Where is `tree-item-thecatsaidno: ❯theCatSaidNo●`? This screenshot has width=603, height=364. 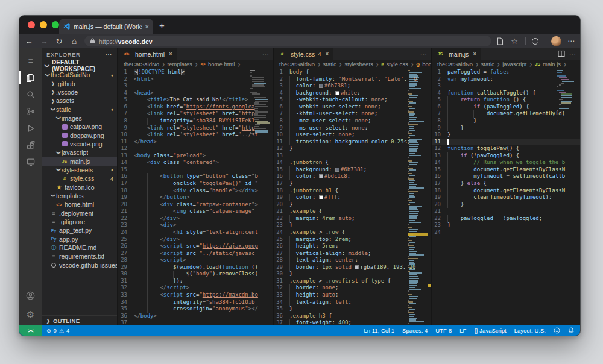
tree-item-thecatsaidno: ❯theCatSaidNo● is located at coordinates (80, 75).